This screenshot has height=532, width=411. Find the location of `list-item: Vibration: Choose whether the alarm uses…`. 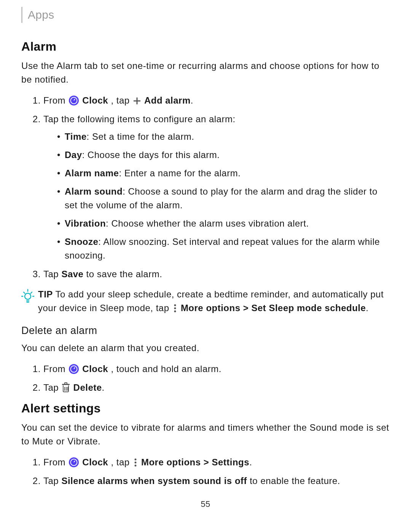

list-item: Vibration: Choose whether the alarm uses… is located at coordinates (223, 224).